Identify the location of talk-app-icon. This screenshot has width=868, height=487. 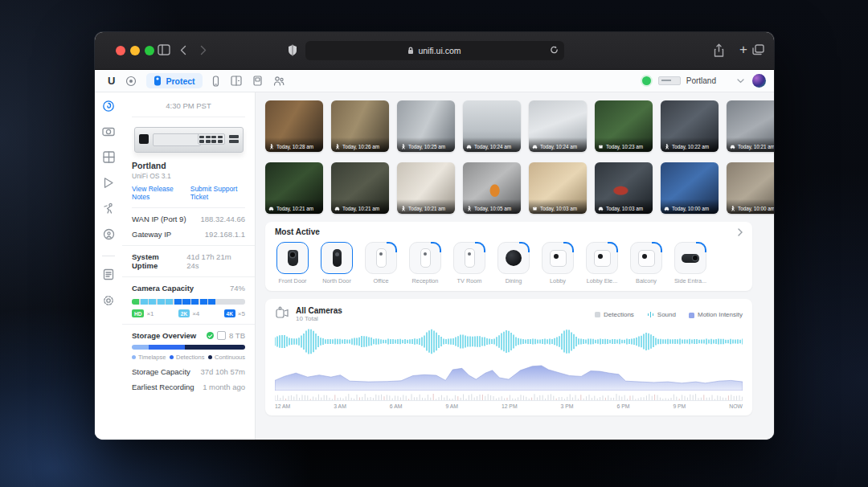
(215, 81).